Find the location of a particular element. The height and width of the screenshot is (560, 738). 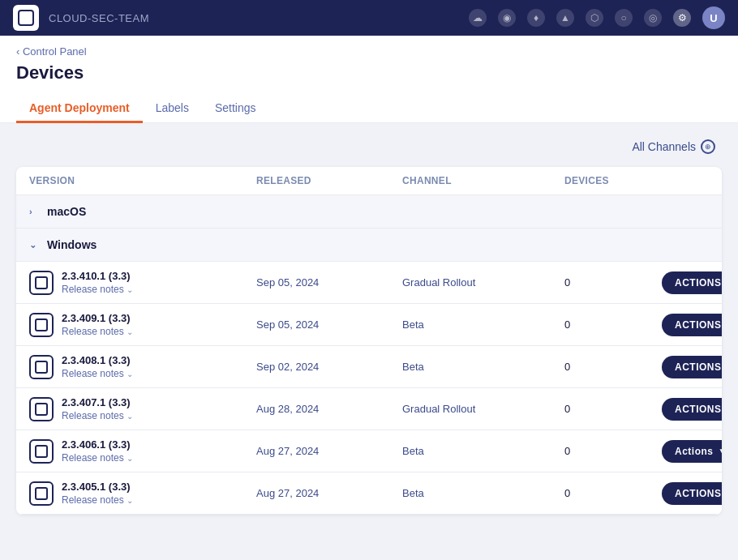

version-number-1: 2.3.409.1 (3.3) is located at coordinates (97, 318).